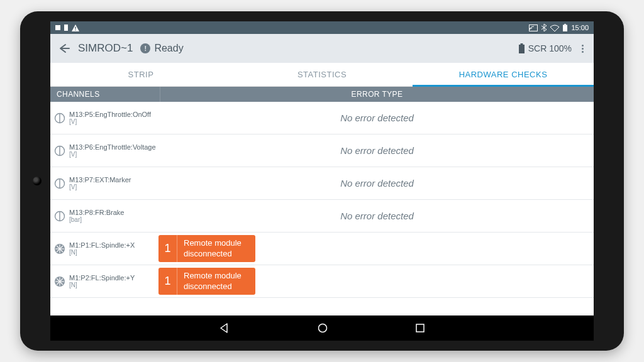 This screenshot has width=644, height=362. I want to click on channel-name: M13:P6:EngThrottle:Voltage, so click(114, 147).